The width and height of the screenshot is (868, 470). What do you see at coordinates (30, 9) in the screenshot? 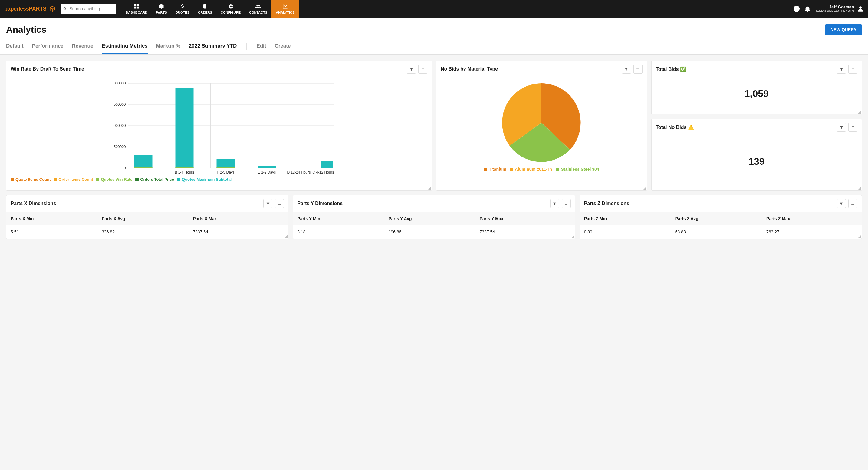
I see `logo: paperlessPARTS` at bounding box center [30, 9].